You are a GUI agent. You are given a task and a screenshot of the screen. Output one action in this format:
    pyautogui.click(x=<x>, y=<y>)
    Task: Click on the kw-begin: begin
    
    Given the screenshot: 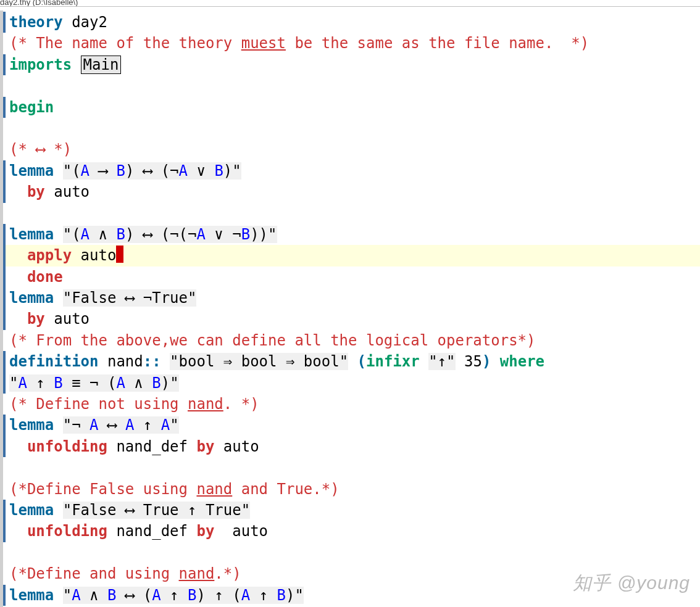 What is the action you would take?
    pyautogui.click(x=31, y=107)
    